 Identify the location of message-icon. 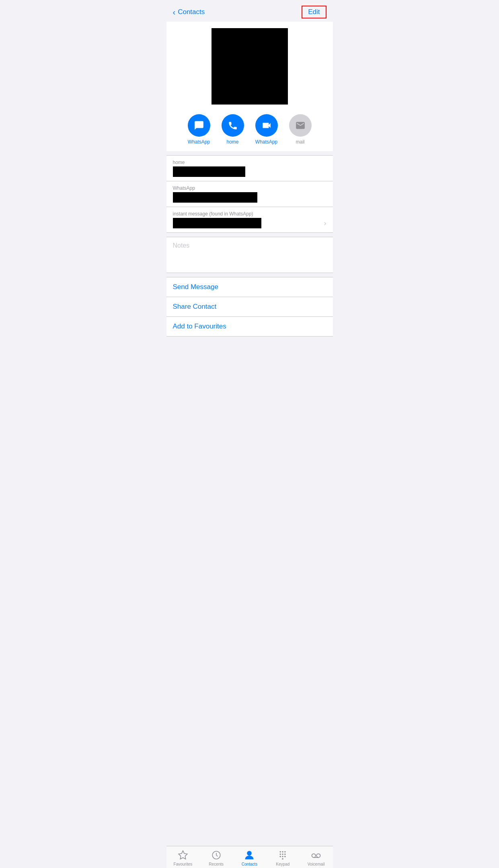
(199, 125).